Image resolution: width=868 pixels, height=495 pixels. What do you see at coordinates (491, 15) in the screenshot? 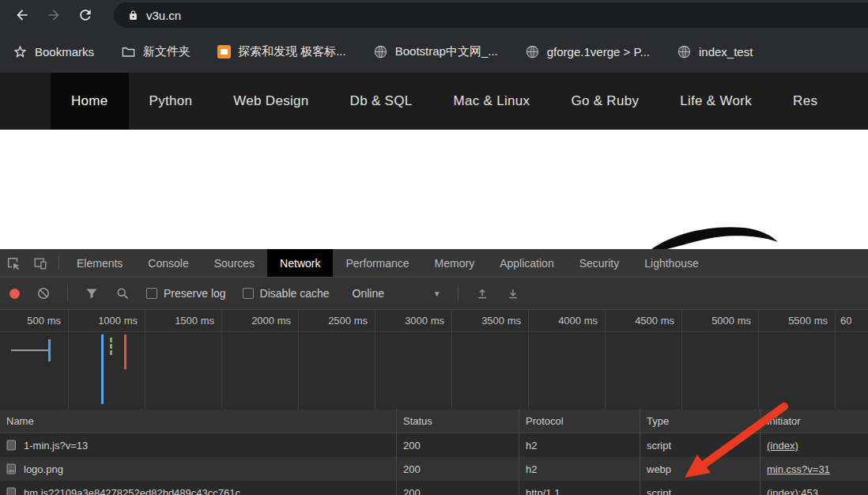
I see `address-bar: v3u.cn` at bounding box center [491, 15].